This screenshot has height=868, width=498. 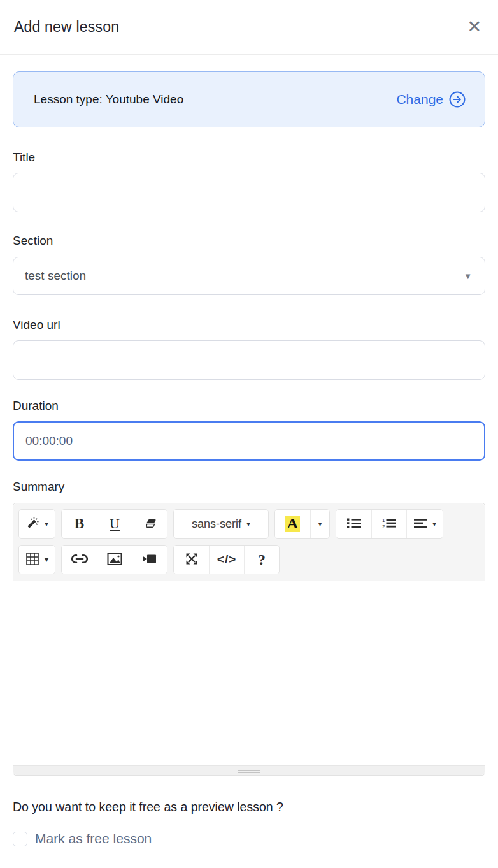 I want to click on arrow-circle-right-icon, so click(x=457, y=99).